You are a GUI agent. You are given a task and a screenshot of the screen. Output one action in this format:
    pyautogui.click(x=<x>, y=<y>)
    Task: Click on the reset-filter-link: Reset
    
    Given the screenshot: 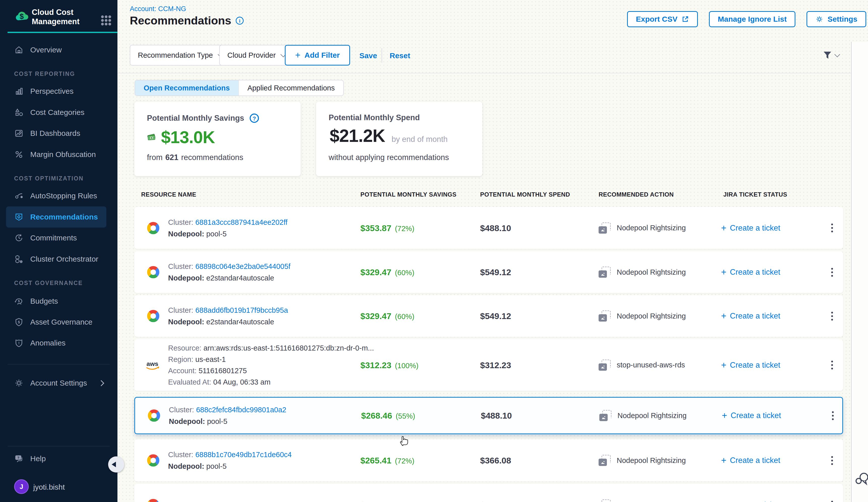 What is the action you would take?
    pyautogui.click(x=400, y=56)
    